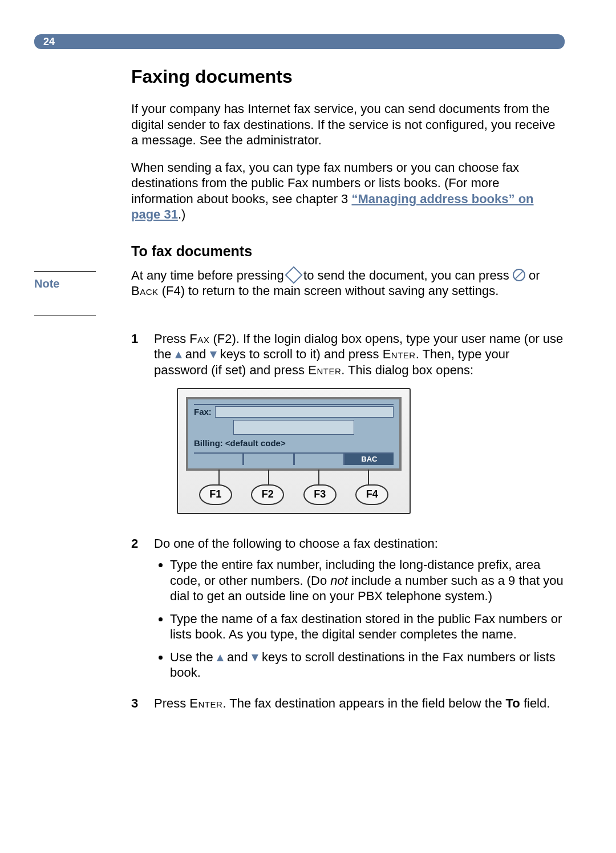 The image size is (616, 853). I want to click on back-key-label: Back, so click(145, 291).